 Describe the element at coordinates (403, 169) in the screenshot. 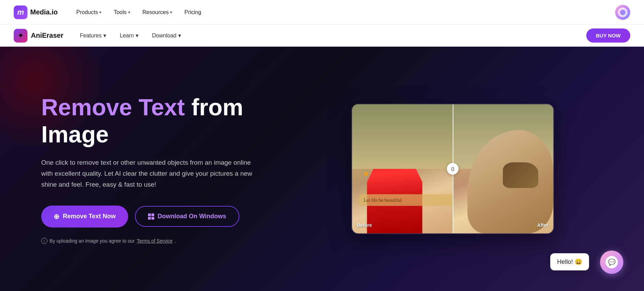

I see `before-image: Let life be beautiful` at that location.